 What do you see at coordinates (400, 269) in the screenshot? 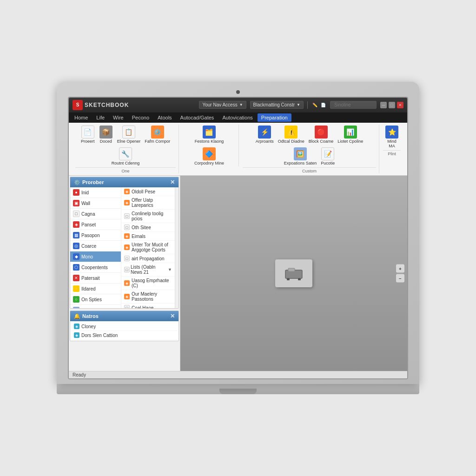
I see `viewport-zoom-in: +` at bounding box center [400, 269].